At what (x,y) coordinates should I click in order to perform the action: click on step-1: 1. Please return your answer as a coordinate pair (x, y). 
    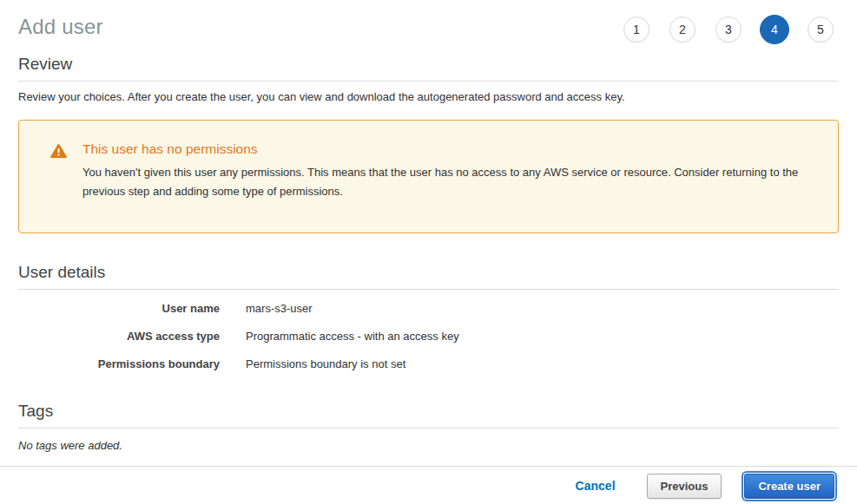
    Looking at the image, I should click on (636, 29).